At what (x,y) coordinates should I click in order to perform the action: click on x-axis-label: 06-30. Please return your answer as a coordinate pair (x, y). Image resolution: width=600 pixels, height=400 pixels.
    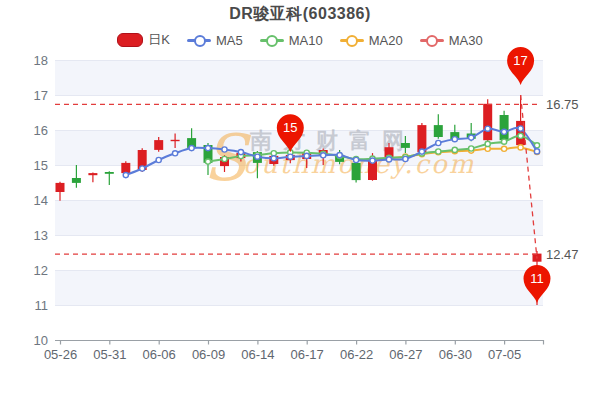
    Looking at the image, I should click on (456, 354).